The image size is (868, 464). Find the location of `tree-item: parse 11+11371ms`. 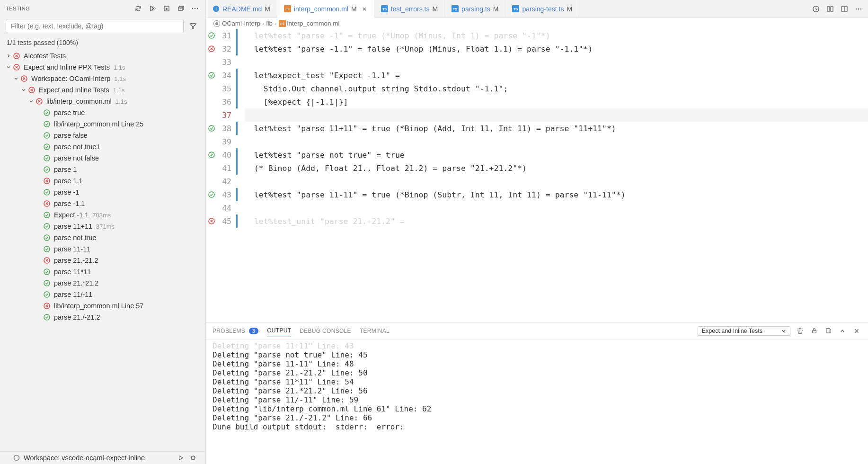

tree-item: parse 11+11371ms is located at coordinates (103, 226).